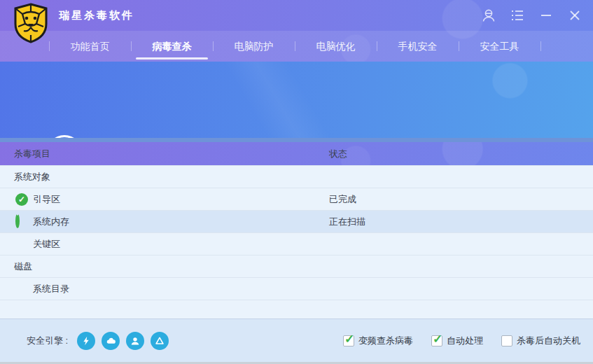 This screenshot has height=364, width=593. Describe the element at coordinates (489, 15) in the screenshot. I see `user-account-icon` at that location.